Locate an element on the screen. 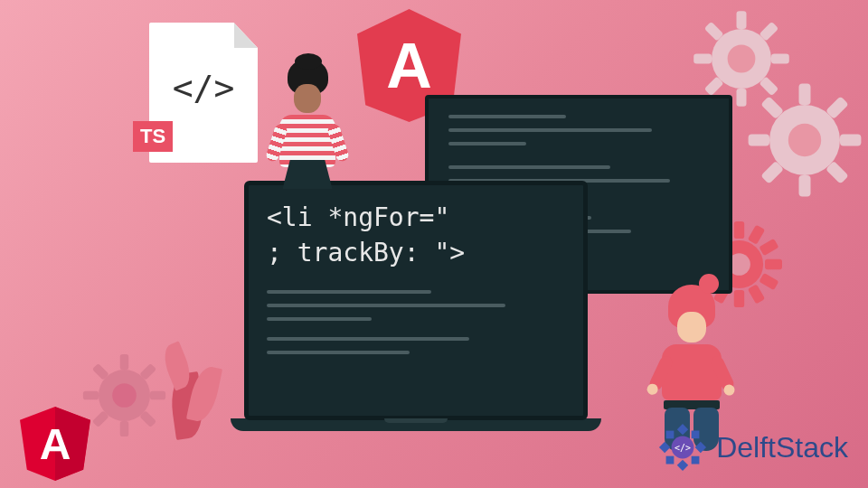 The image size is (868, 488). angular-letter: A is located at coordinates (409, 66).